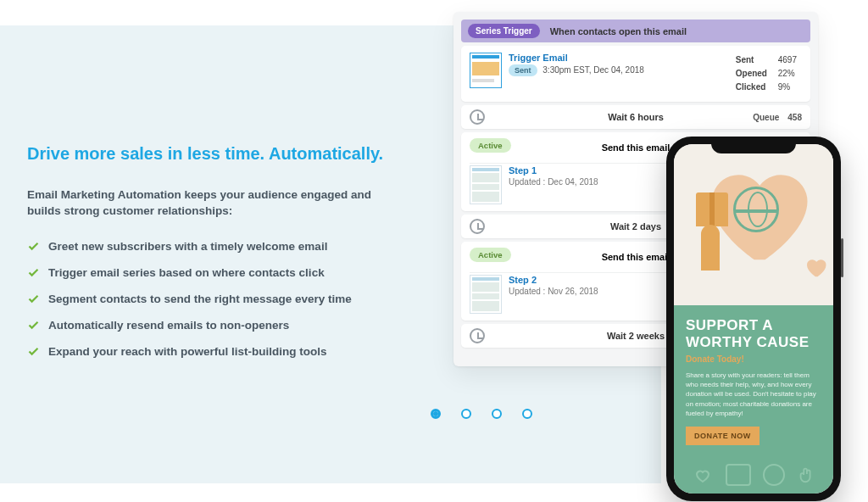 The width and height of the screenshot is (868, 502). What do you see at coordinates (703, 475) in the screenshot?
I see `hearts-icon` at bounding box center [703, 475].